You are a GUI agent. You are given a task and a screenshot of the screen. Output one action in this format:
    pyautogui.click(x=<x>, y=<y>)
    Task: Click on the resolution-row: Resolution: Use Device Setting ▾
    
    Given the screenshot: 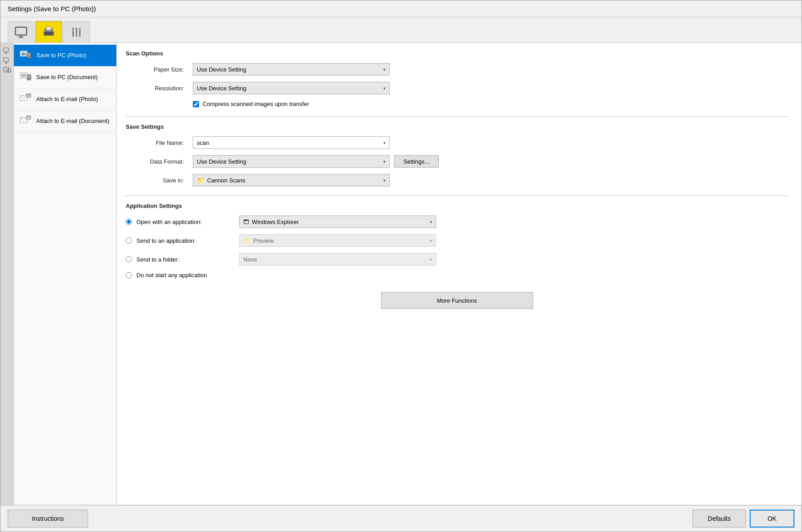 What is the action you would take?
    pyautogui.click(x=457, y=88)
    